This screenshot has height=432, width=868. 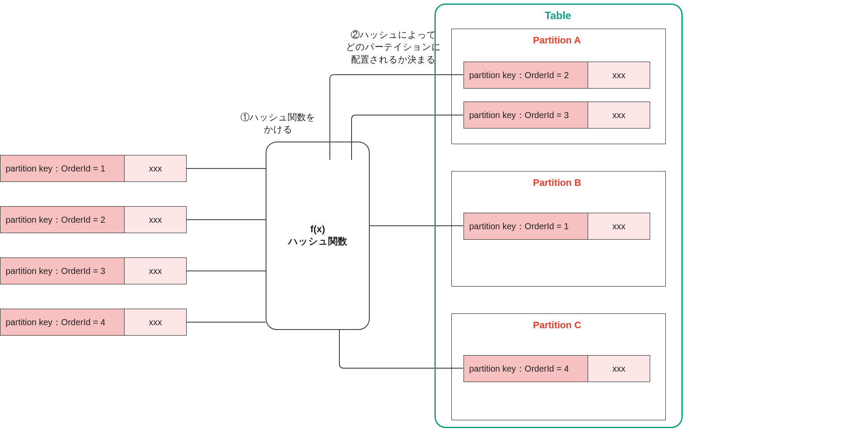 I want to click on text: ②ハッシュによって, so click(x=393, y=35).